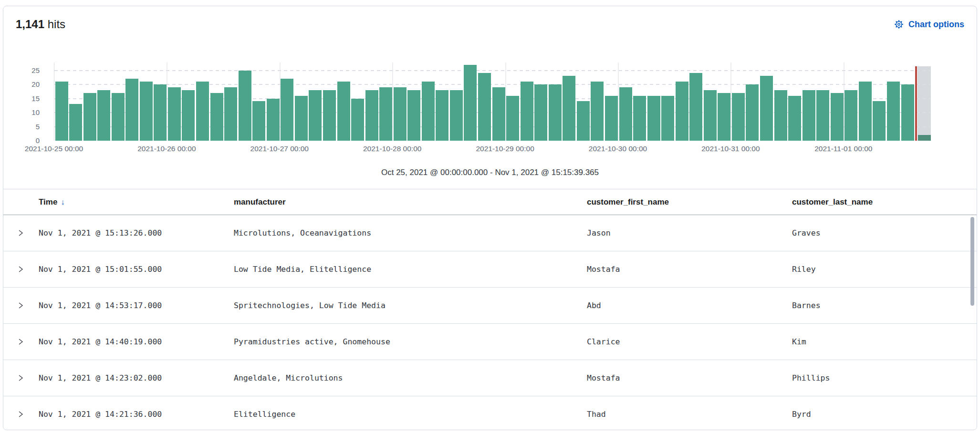 The height and width of the screenshot is (434, 980). I want to click on chart-options-button: Chart options, so click(929, 25).